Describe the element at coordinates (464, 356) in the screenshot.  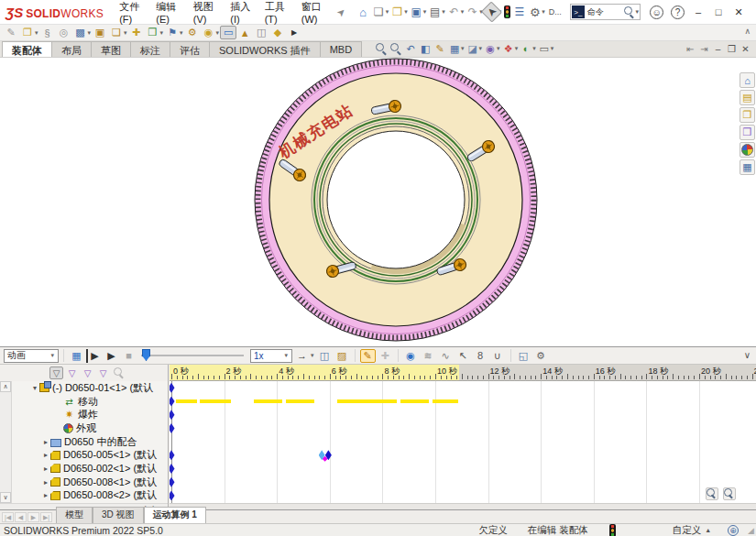
I see `force-icon: ↖` at that location.